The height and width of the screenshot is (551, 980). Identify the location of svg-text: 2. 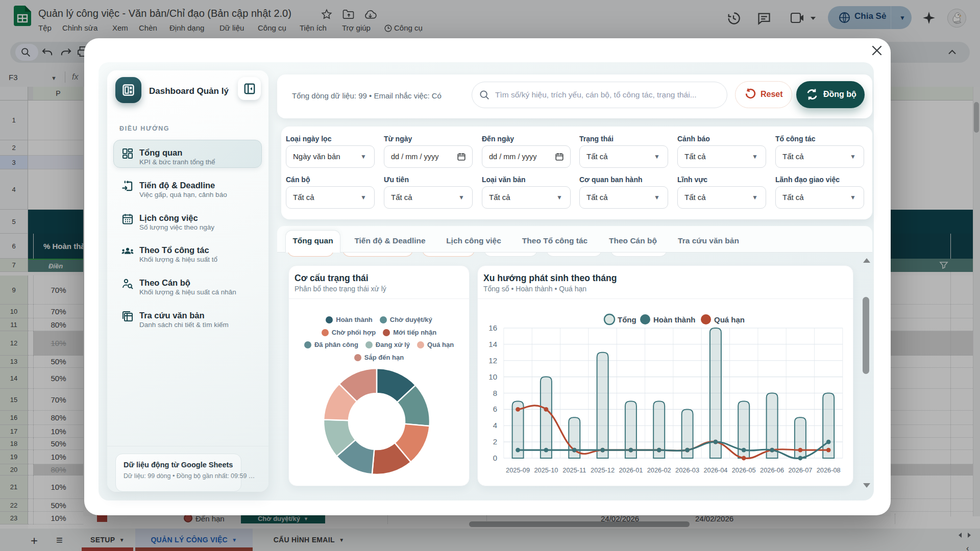
(495, 442).